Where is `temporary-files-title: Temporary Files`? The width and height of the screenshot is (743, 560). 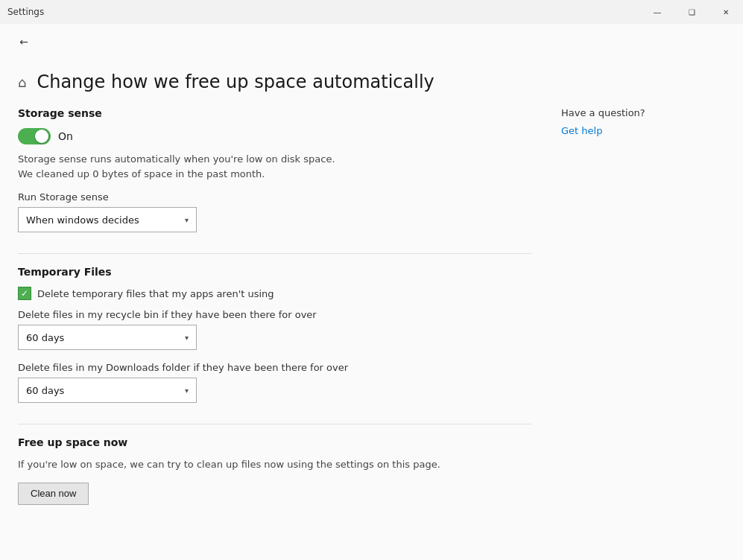
temporary-files-title: Temporary Files is located at coordinates (274, 272).